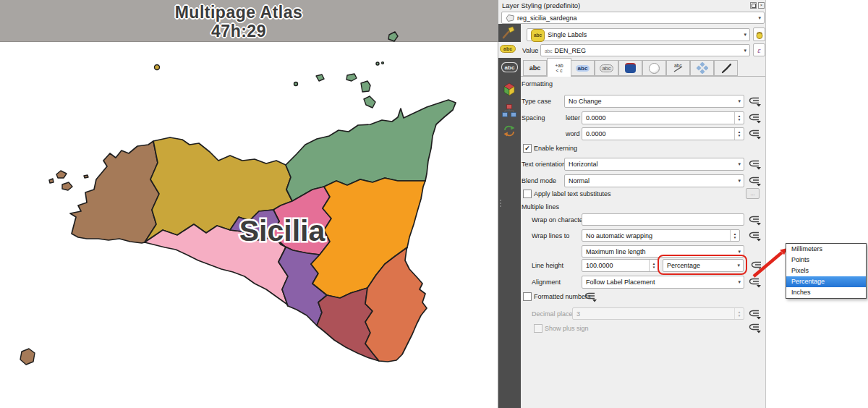 This screenshot has height=408, width=868. What do you see at coordinates (527, 297) in the screenshot?
I see `formatted-numbers-checkbox` at bounding box center [527, 297].